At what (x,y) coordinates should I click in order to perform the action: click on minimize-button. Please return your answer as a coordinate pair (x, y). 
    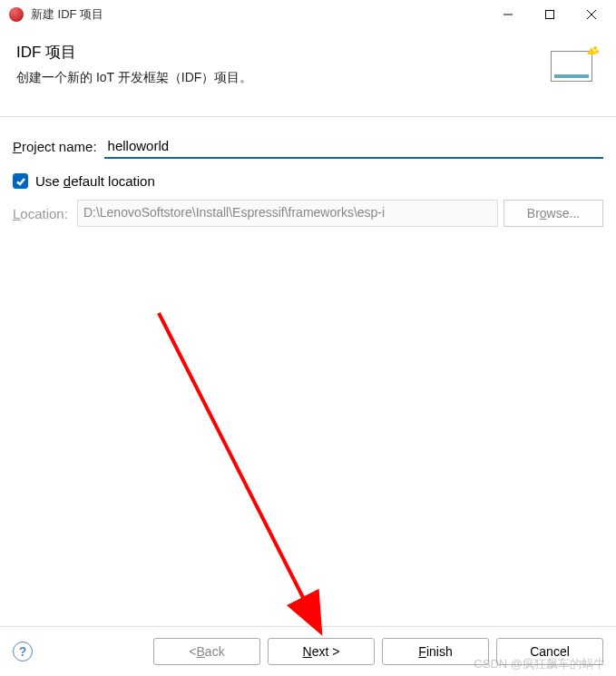
    Looking at the image, I should click on (508, 15).